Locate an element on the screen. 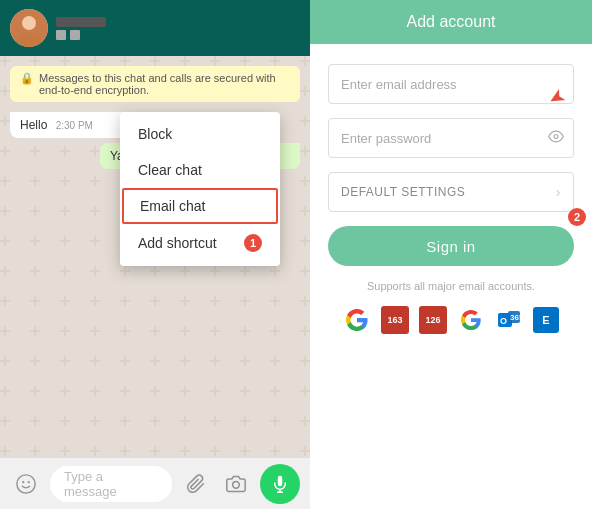 Image resolution: width=592 pixels, height=509 pixels. provider-google is located at coordinates (471, 320).